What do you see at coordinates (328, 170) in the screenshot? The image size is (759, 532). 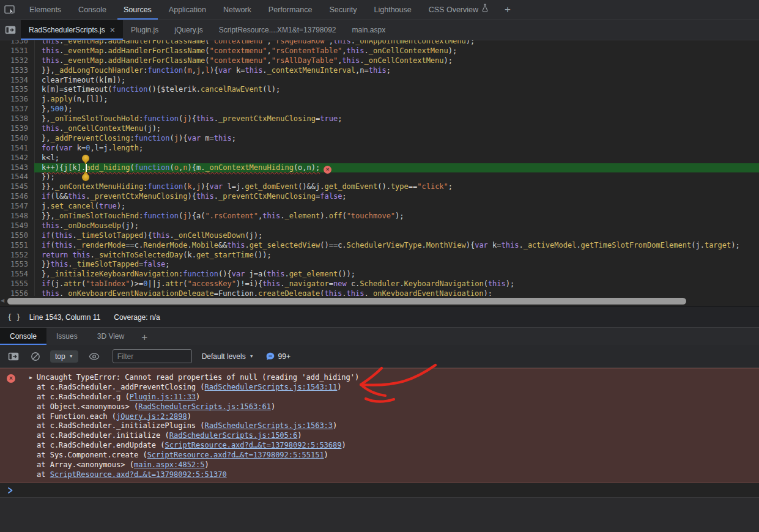 I see `inline-error-icon: ×` at bounding box center [328, 170].